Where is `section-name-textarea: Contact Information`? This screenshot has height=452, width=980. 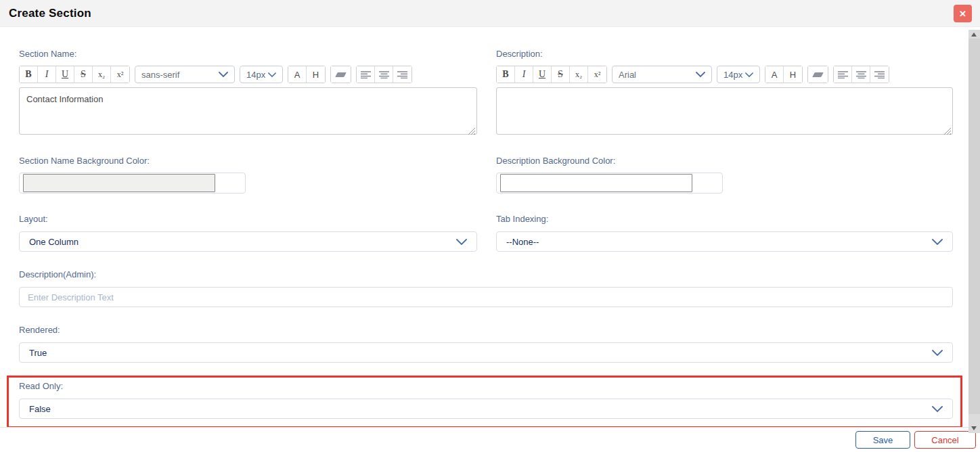 section-name-textarea: Contact Information is located at coordinates (248, 111).